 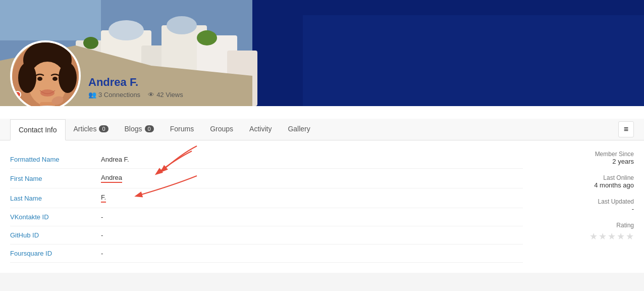 What do you see at coordinates (583, 162) in the screenshot?
I see `member-since-value: 2 years` at bounding box center [583, 162].